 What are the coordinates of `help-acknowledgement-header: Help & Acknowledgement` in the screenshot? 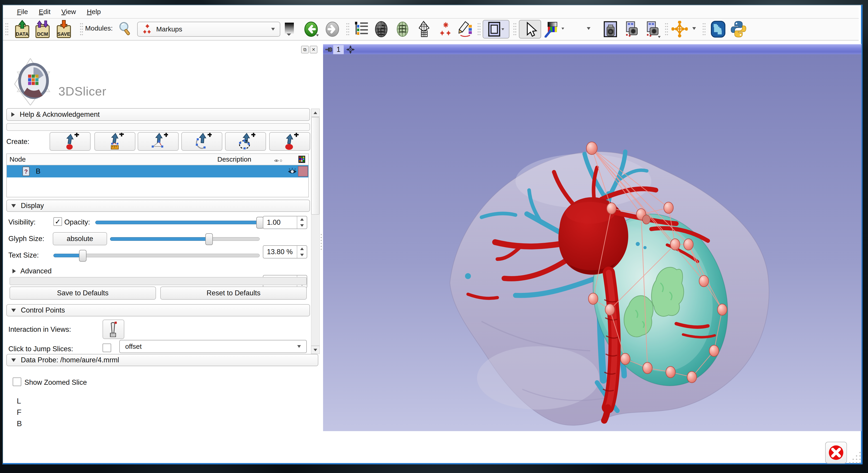 It's located at (158, 115).